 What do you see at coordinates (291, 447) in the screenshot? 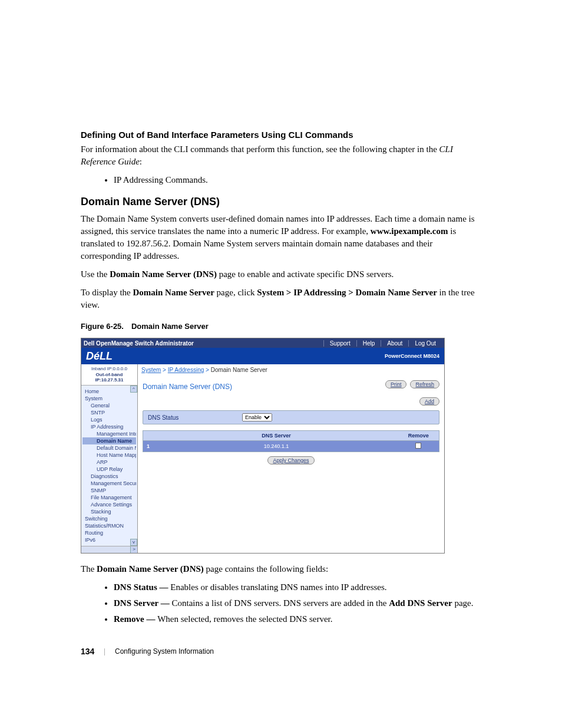
I see `table-row: 1 10.240.1.1` at bounding box center [291, 447].